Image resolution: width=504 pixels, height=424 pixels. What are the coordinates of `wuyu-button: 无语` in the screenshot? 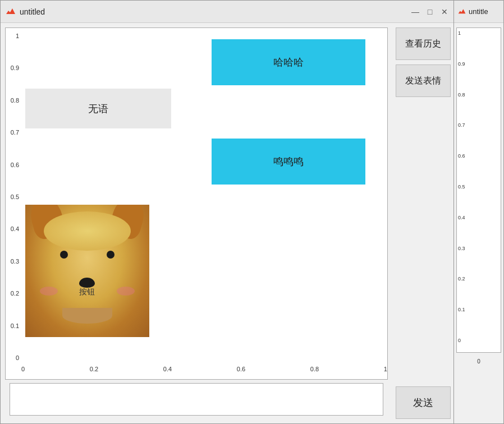 It's located at (99, 109).